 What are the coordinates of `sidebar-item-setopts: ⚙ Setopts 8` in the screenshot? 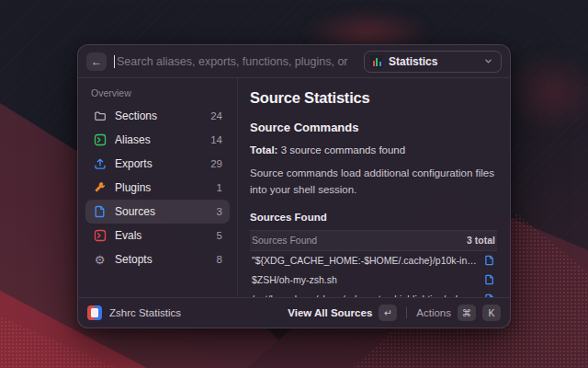 It's located at (158, 259).